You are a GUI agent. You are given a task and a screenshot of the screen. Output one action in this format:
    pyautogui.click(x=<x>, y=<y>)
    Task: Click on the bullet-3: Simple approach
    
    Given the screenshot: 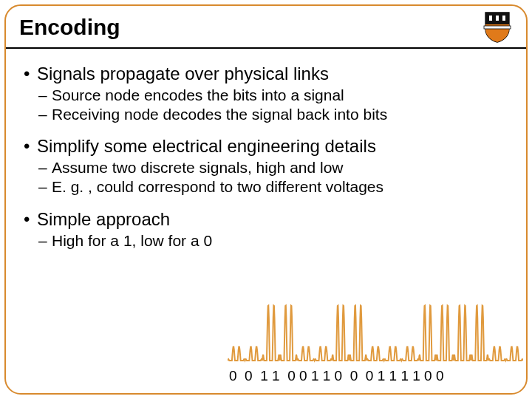 What is the action you would take?
    pyautogui.click(x=266, y=219)
    